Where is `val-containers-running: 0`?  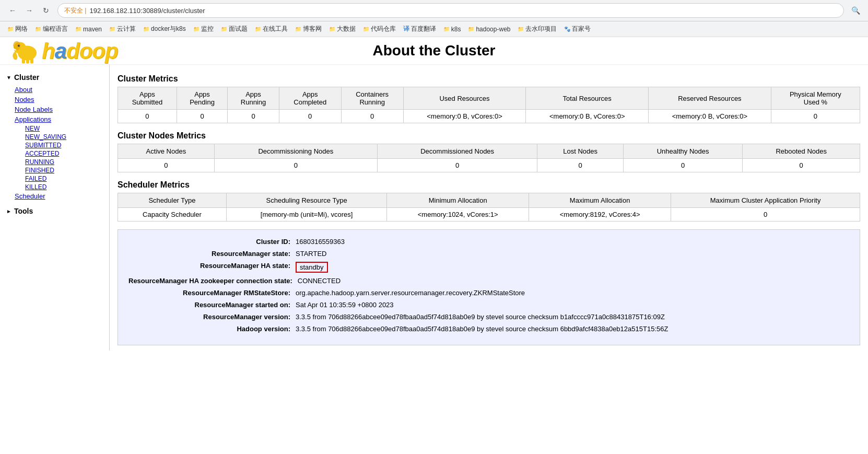
val-containers-running: 0 is located at coordinates (372, 117).